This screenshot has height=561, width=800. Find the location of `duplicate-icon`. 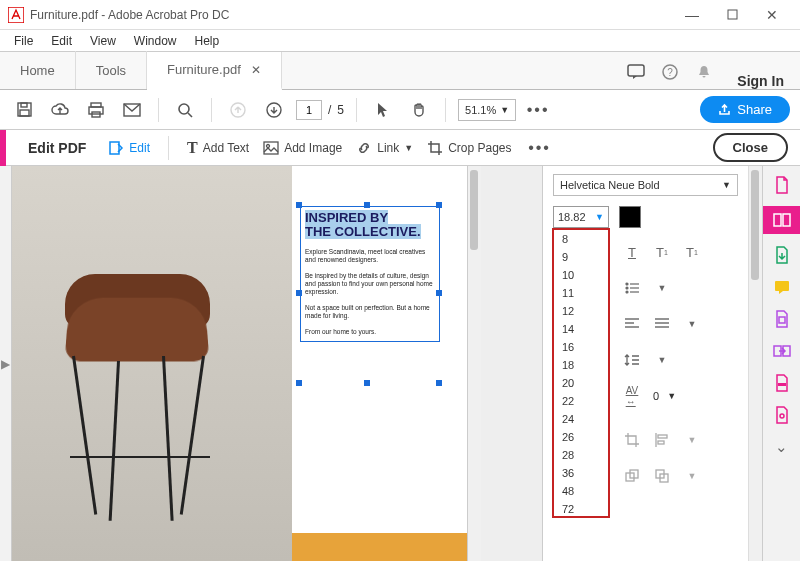

duplicate-icon is located at coordinates (662, 476).